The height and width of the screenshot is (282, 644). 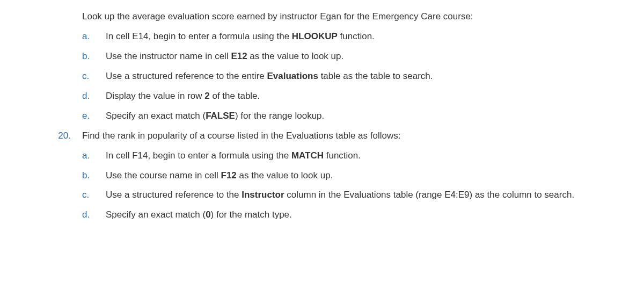 I want to click on sub-item-c: c. Use a structured reference to the Ins…, so click(x=336, y=196).